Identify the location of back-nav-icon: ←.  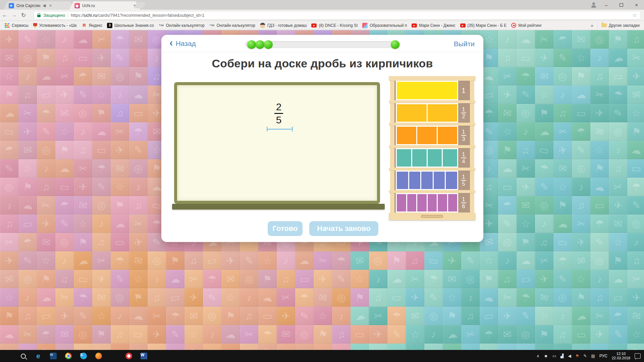
(5, 15).